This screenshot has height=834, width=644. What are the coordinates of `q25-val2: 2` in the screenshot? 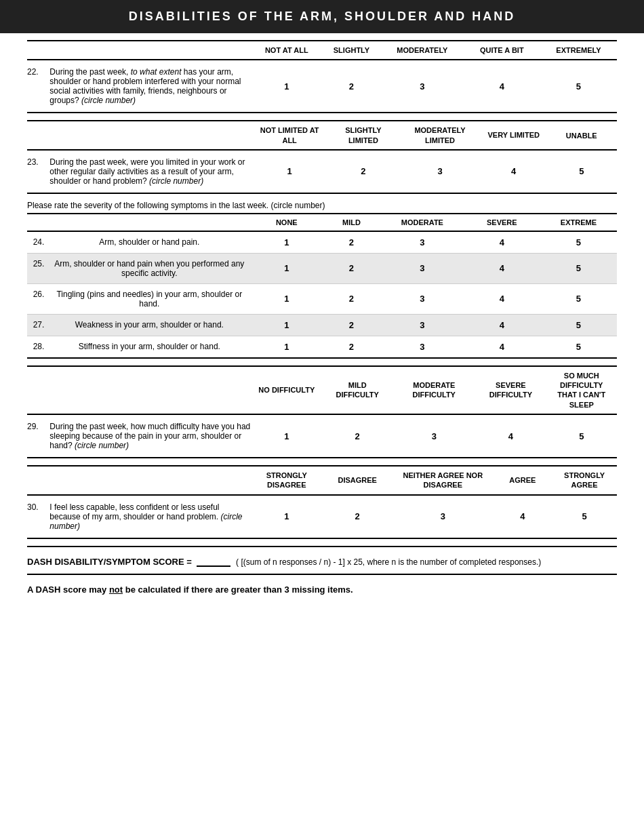 It's located at (351, 269).